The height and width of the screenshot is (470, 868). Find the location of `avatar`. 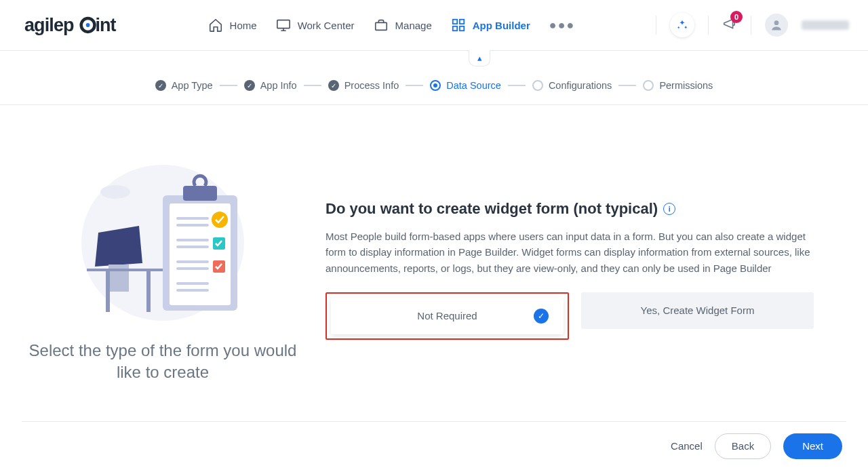

avatar is located at coordinates (776, 25).